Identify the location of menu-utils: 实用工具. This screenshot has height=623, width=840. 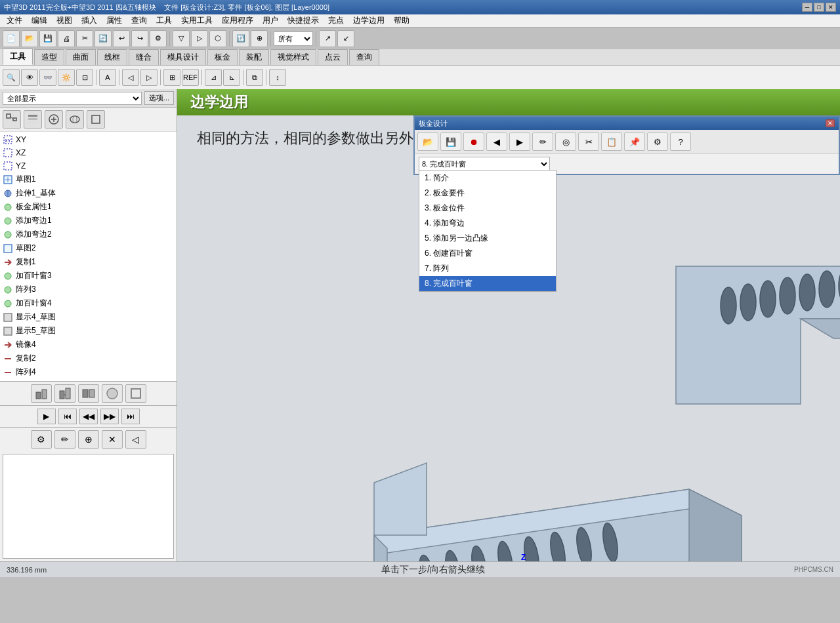
(197, 21).